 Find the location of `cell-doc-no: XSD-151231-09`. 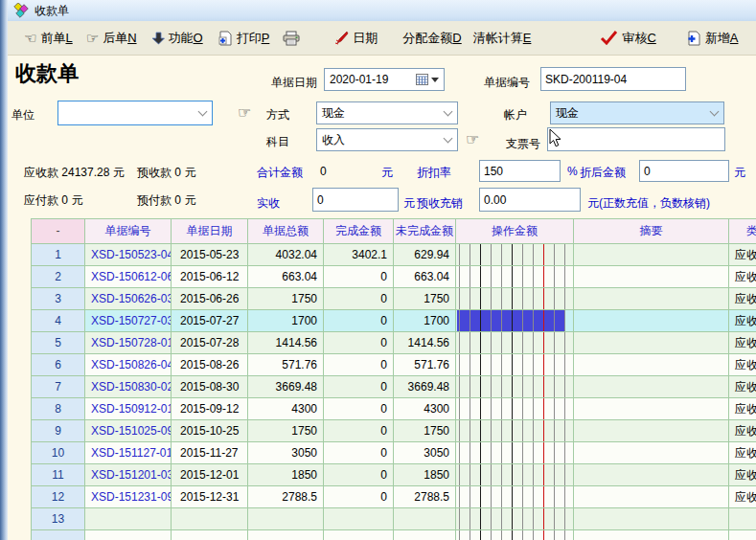

cell-doc-no: XSD-151231-09 is located at coordinates (128, 498).